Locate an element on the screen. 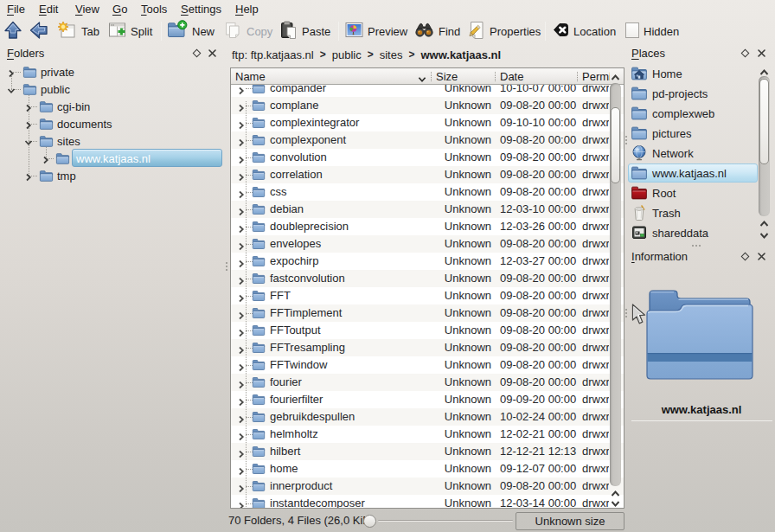 The height and width of the screenshot is (532, 775). file-row-FFTimplement: FFTimplementUnknown09-08-20 00:00drwxr-x… is located at coordinates (427, 313).